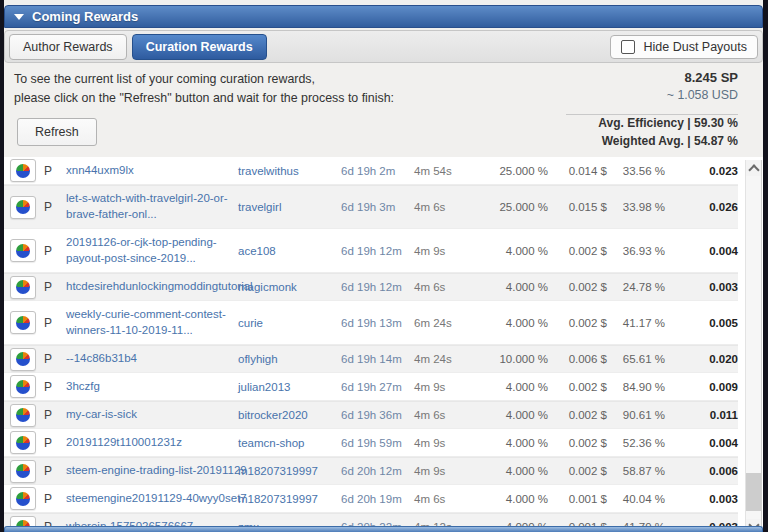 The height and width of the screenshot is (532, 768). Describe the element at coordinates (371, 471) in the screenshot. I see `table-row: P steem-engine-trading-list-20191129 m18…` at that location.